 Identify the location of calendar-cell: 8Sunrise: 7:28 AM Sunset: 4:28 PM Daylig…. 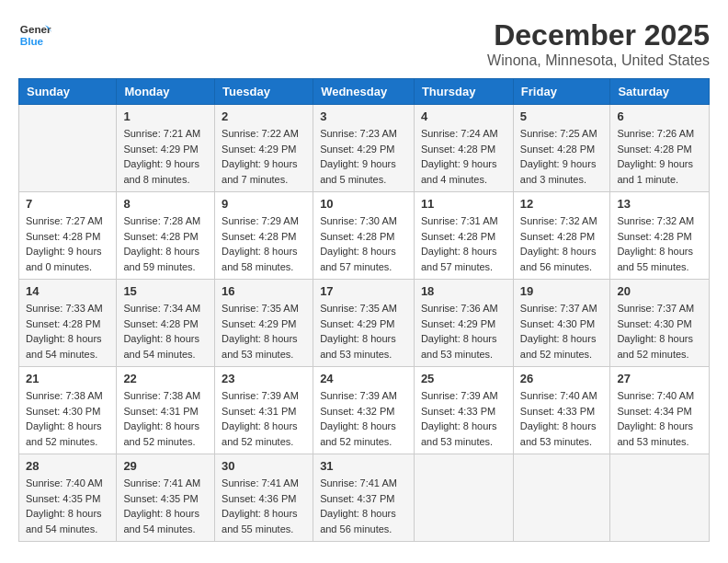
(165, 236).